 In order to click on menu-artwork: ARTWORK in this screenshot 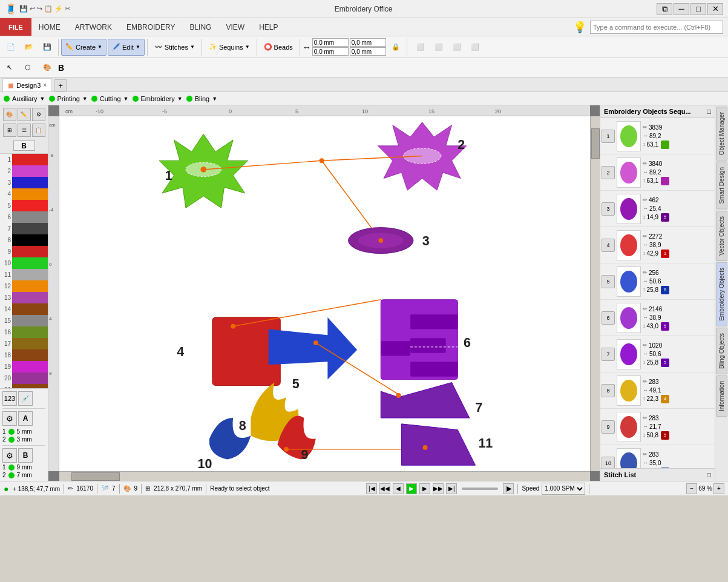, I will do `click(93, 27)`.